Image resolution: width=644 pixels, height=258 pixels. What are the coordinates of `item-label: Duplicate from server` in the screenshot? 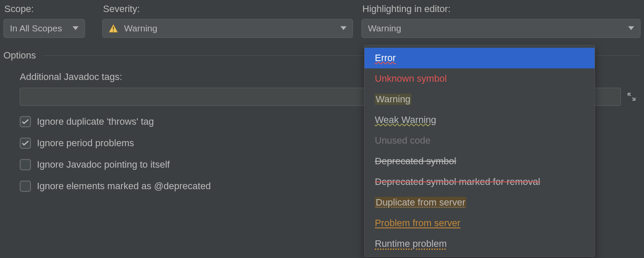 It's located at (421, 203).